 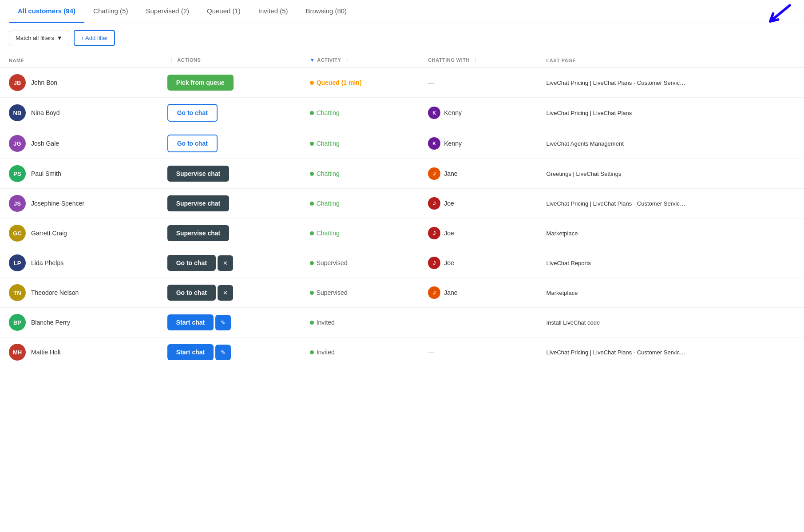 What do you see at coordinates (402, 263) in the screenshot?
I see `table-row: LP Lida Phelps Go to chat ✕ Supervised J…` at bounding box center [402, 263].